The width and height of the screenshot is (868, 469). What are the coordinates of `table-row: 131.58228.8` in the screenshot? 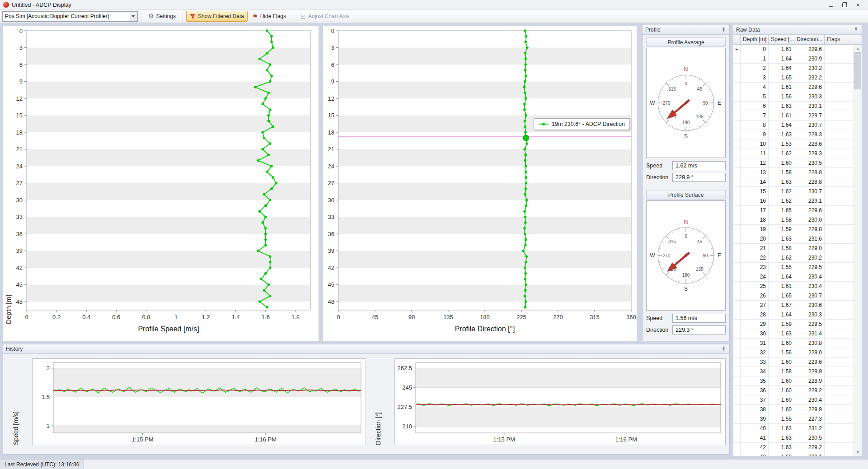 It's located at (793, 172).